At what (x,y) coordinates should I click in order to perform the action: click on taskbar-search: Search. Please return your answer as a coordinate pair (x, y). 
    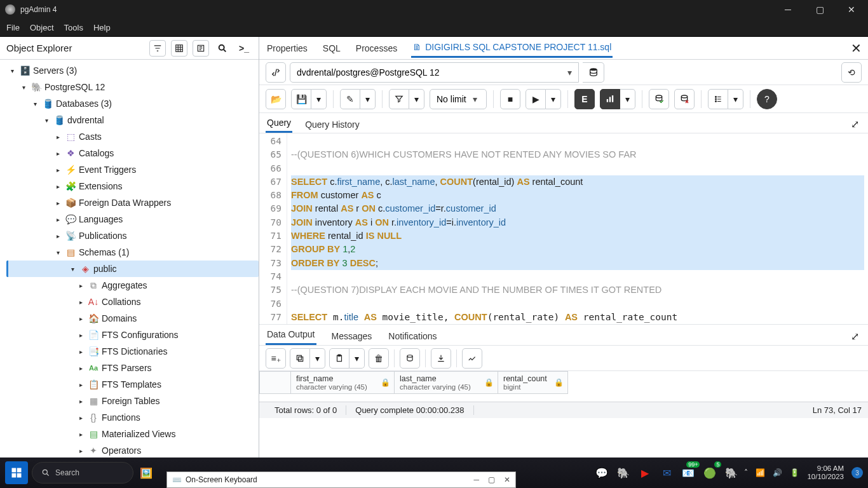
    Looking at the image, I should click on (83, 473).